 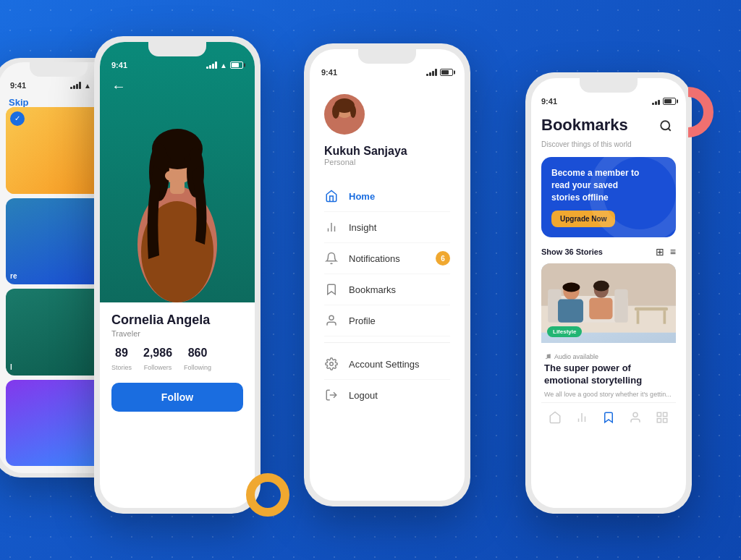 I want to click on menu-item-bookmarks: Bookmarks, so click(x=387, y=289).